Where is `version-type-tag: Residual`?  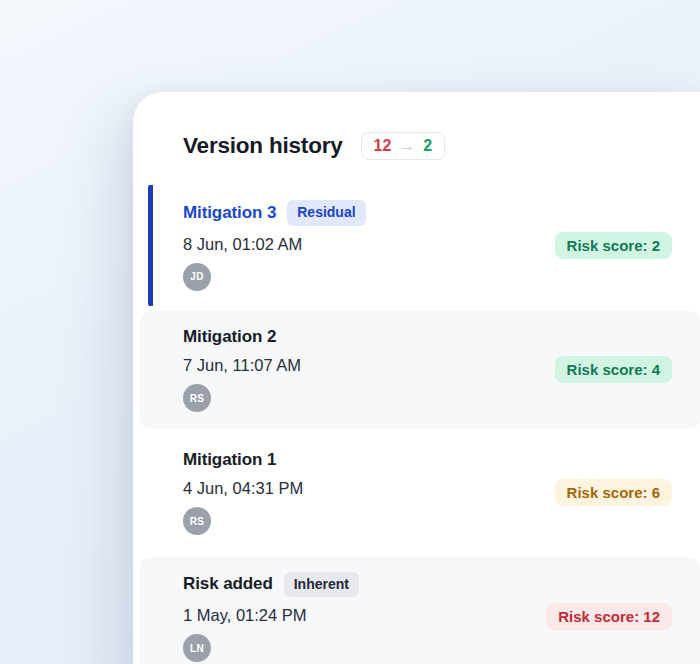 version-type-tag: Residual is located at coordinates (326, 213).